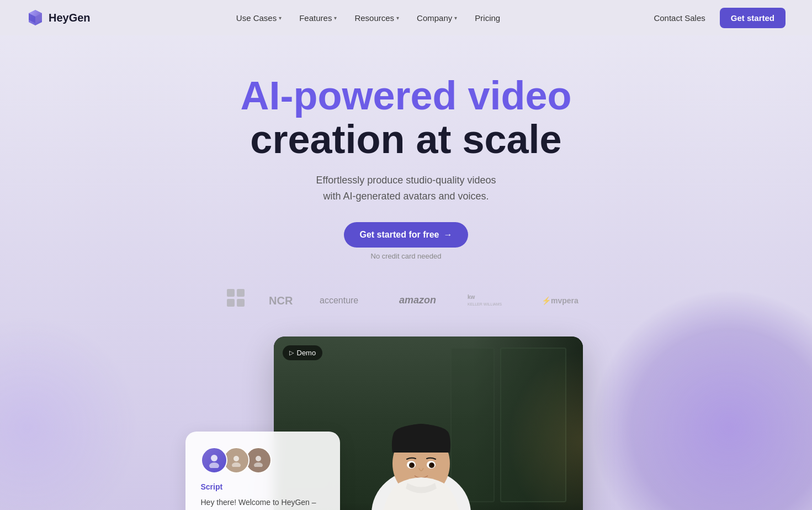 The height and width of the screenshot is (510, 812). I want to click on mvp-logo-svg: ⚡mvpera, so click(564, 300).